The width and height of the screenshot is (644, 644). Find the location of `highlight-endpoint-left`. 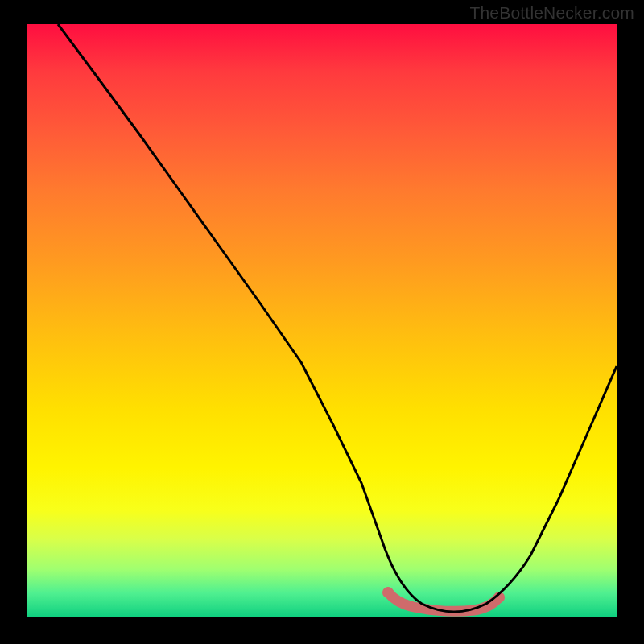

highlight-endpoint-left is located at coordinates (388, 592).